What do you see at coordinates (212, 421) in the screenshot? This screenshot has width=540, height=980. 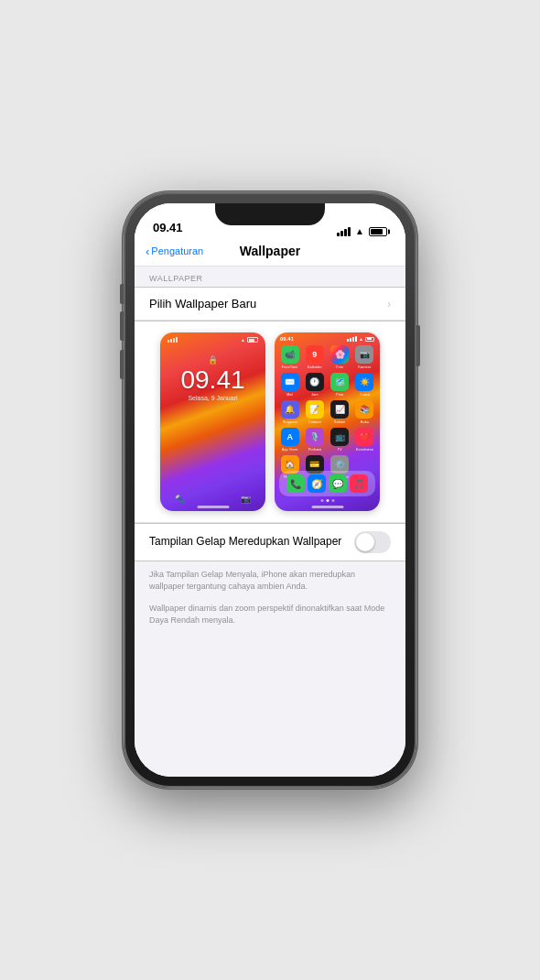 I see `lock-screen-preview: ▲ 🔒 09.41 Selasa, 9 Januari` at bounding box center [212, 421].